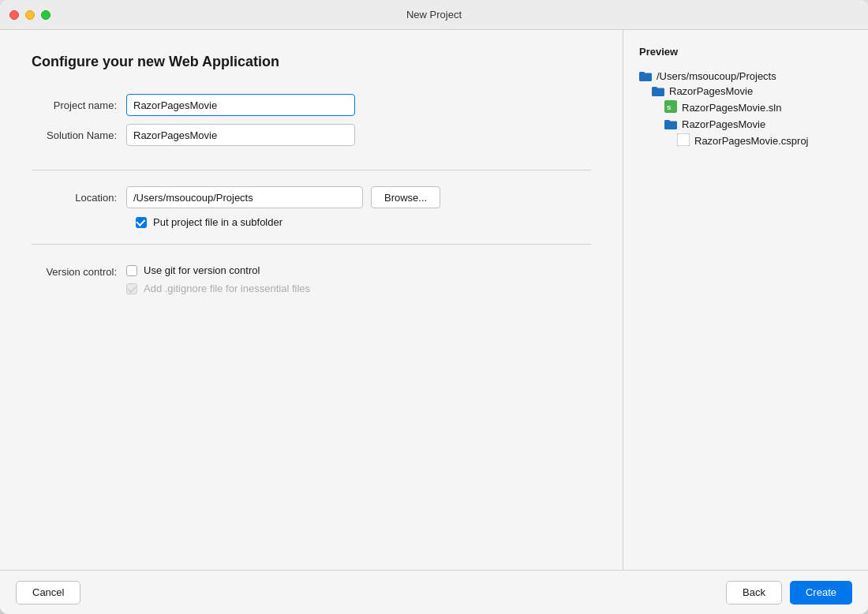 The height and width of the screenshot is (614, 868). Describe the element at coordinates (311, 135) in the screenshot. I see `solution-name-row: Solution Name:` at that location.